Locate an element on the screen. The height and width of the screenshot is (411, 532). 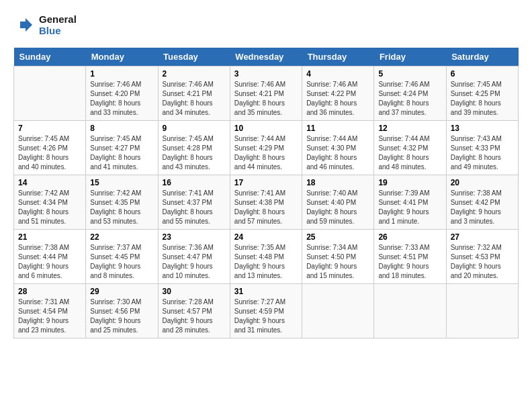
calendar-cell: 30Sunrise: 7:28 AM Sunset: 4:57 PM Dayli… is located at coordinates (193, 310).